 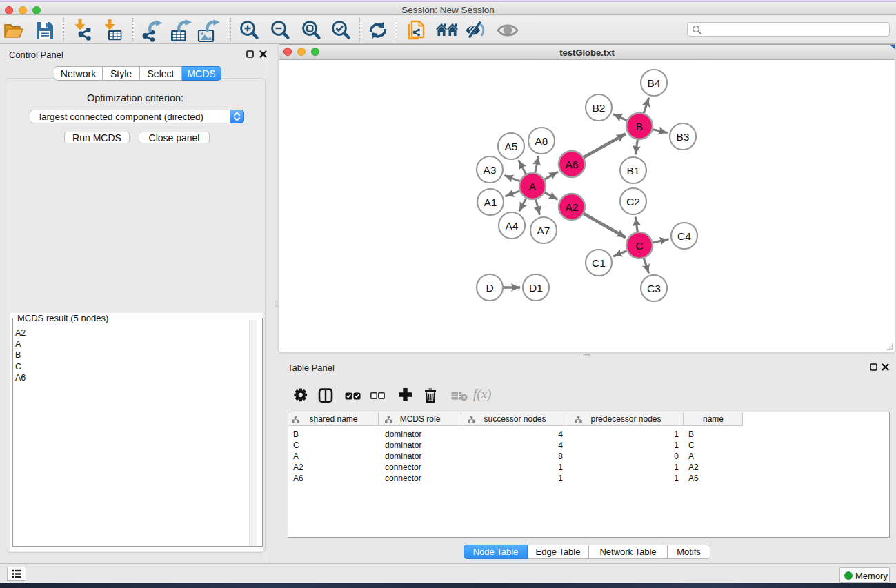 What do you see at coordinates (654, 288) in the screenshot?
I see `svg-text: C3` at bounding box center [654, 288].